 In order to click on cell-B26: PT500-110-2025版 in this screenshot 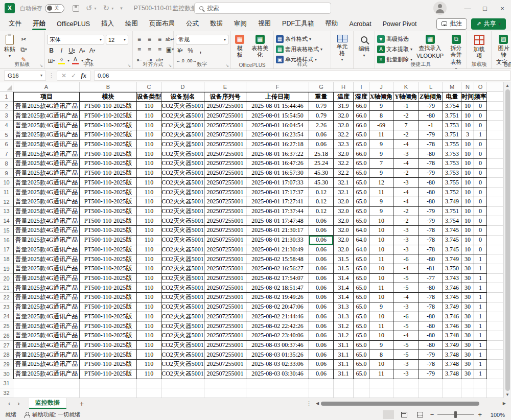, I will do `click(108, 336)`.